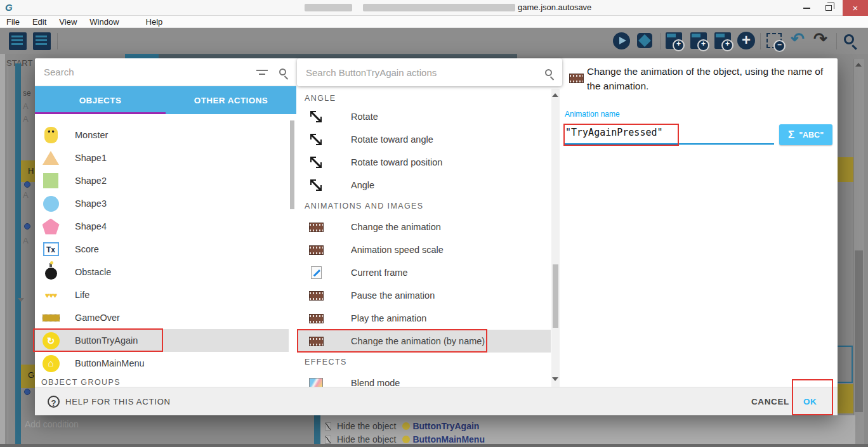 This screenshot has width=868, height=447. I want to click on annotation-box-buttontryagain, so click(98, 340).